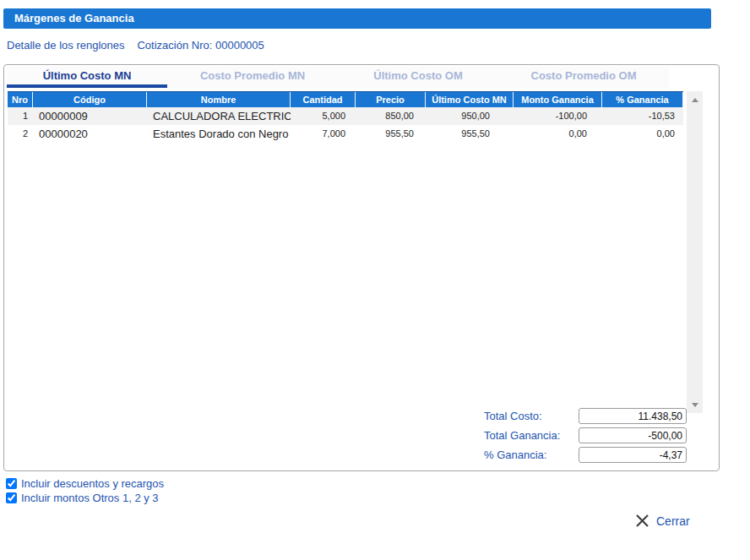 This screenshot has width=750, height=560. I want to click on header-codigo: Código, so click(90, 100).